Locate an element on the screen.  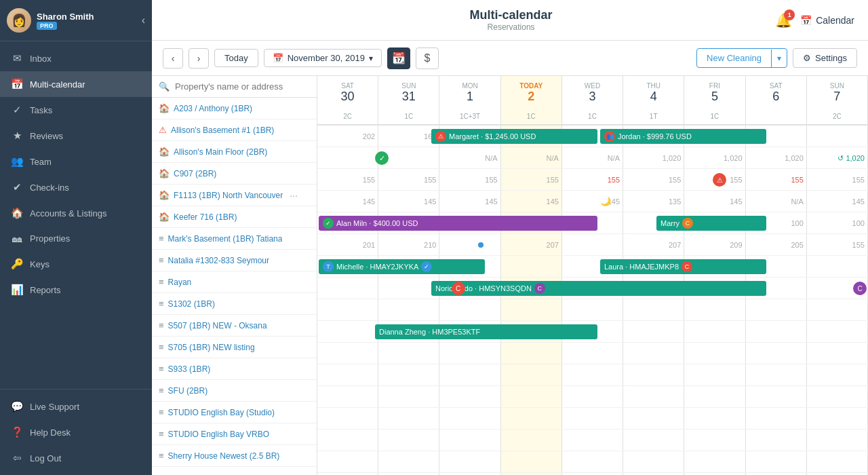
reservation-bar: Dianna Zheng · HM3PE53KTF is located at coordinates (486, 332).